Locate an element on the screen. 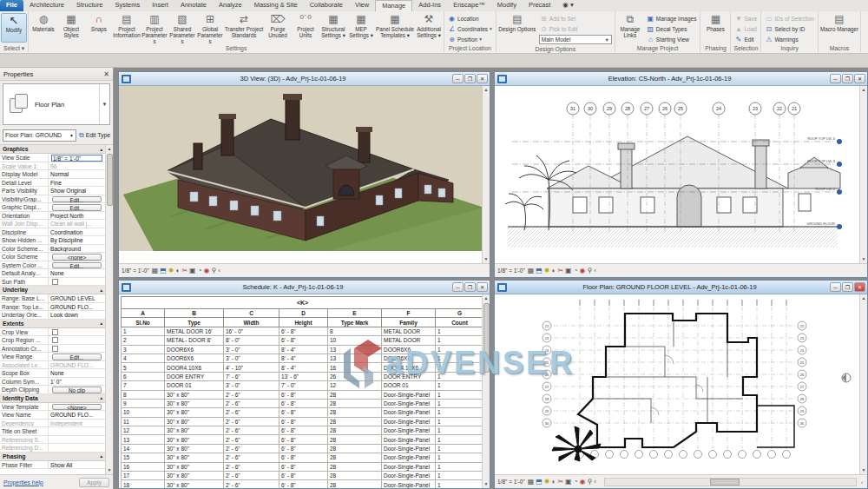 The image size is (868, 489). value-input: 1/8" = 1'-0" is located at coordinates (76, 158).